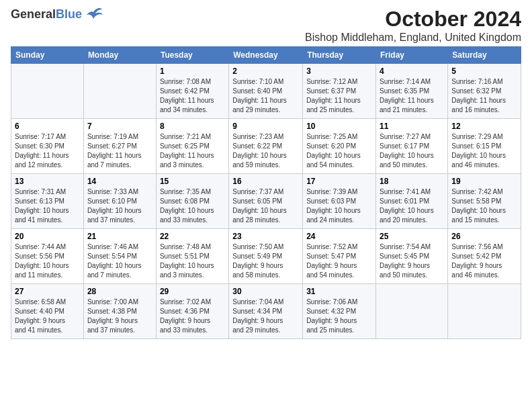 The height and width of the screenshot is (411, 532). Describe the element at coordinates (266, 181) in the screenshot. I see `day-number: 16` at that location.